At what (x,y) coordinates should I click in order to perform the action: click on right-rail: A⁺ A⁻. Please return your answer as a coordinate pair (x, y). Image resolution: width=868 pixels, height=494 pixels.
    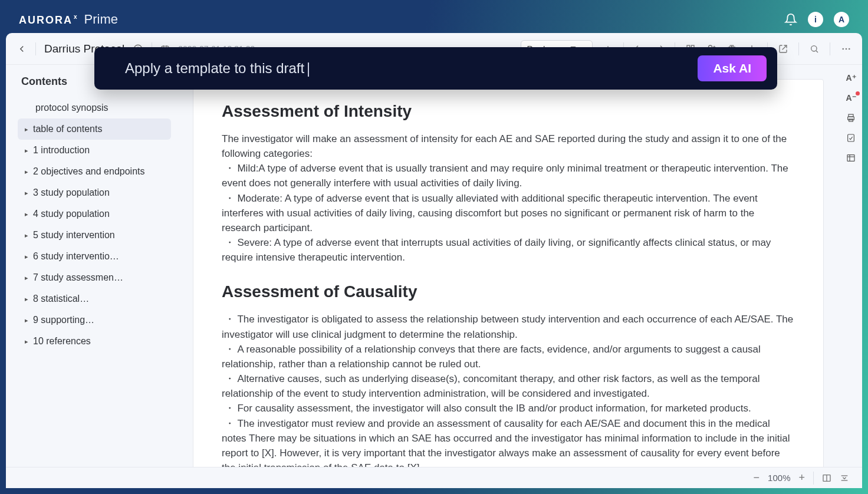
    Looking at the image, I should click on (851, 266).